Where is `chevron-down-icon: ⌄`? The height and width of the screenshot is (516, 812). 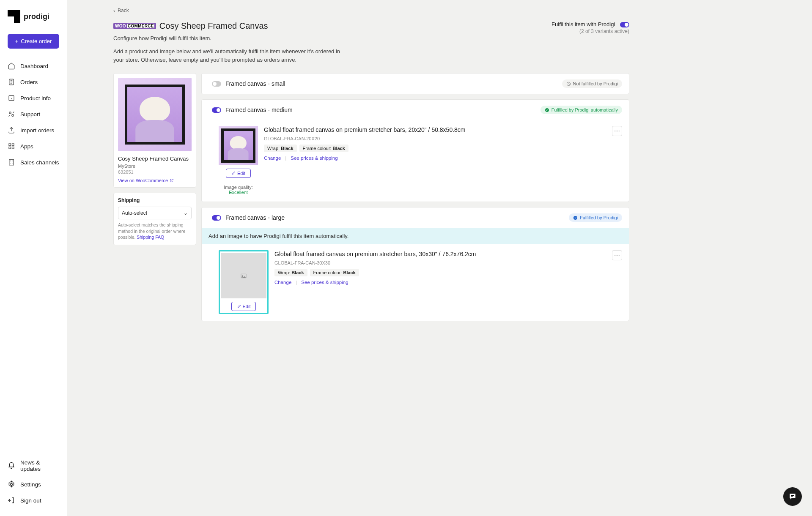 chevron-down-icon: ⌄ is located at coordinates (186, 213).